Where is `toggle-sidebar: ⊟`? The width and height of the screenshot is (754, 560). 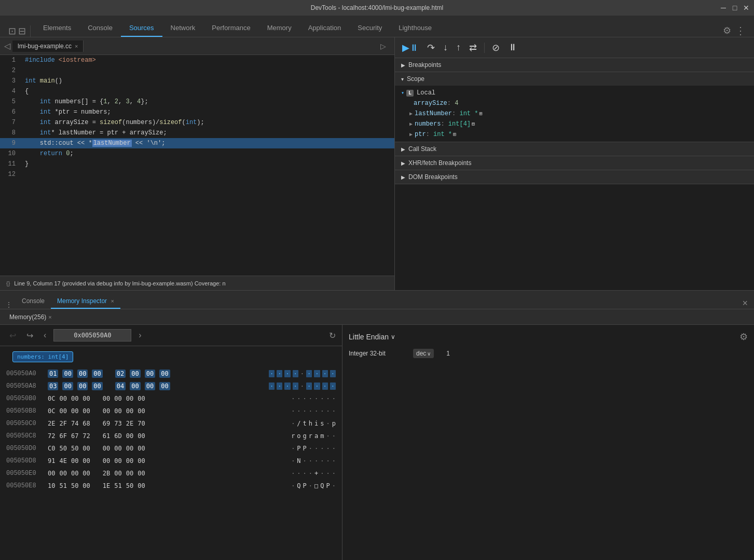 toggle-sidebar: ⊟ is located at coordinates (22, 31).